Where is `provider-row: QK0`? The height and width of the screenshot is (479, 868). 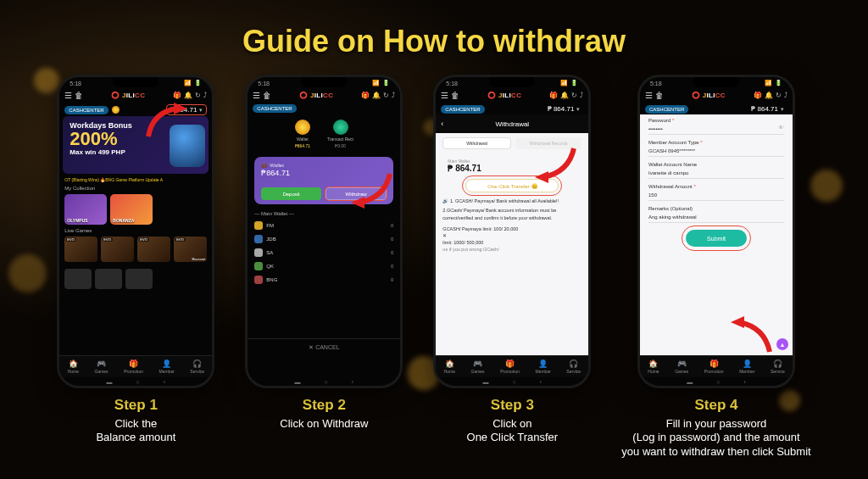 provider-row: QK0 is located at coordinates (324, 266).